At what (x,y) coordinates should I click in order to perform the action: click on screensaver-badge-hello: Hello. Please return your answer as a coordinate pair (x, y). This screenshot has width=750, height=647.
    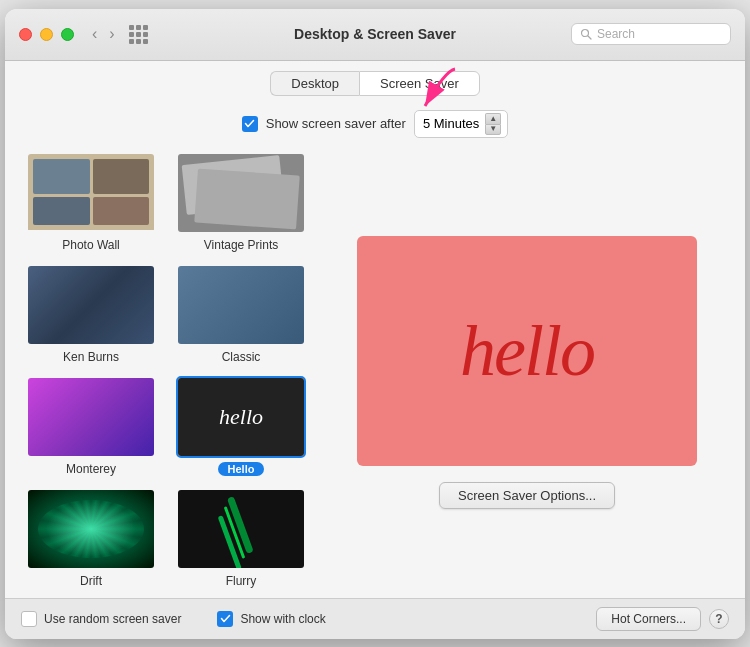
    Looking at the image, I should click on (242, 469).